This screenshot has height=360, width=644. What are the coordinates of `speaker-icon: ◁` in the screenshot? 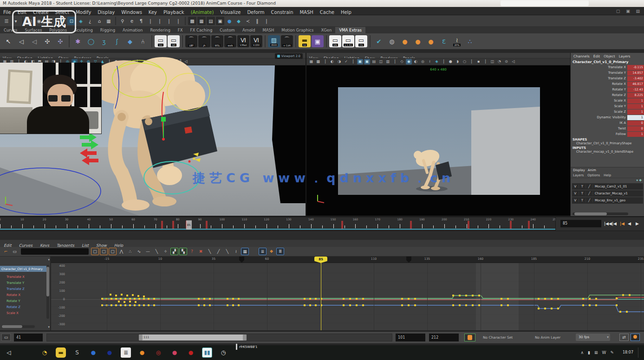 It's located at (9, 353).